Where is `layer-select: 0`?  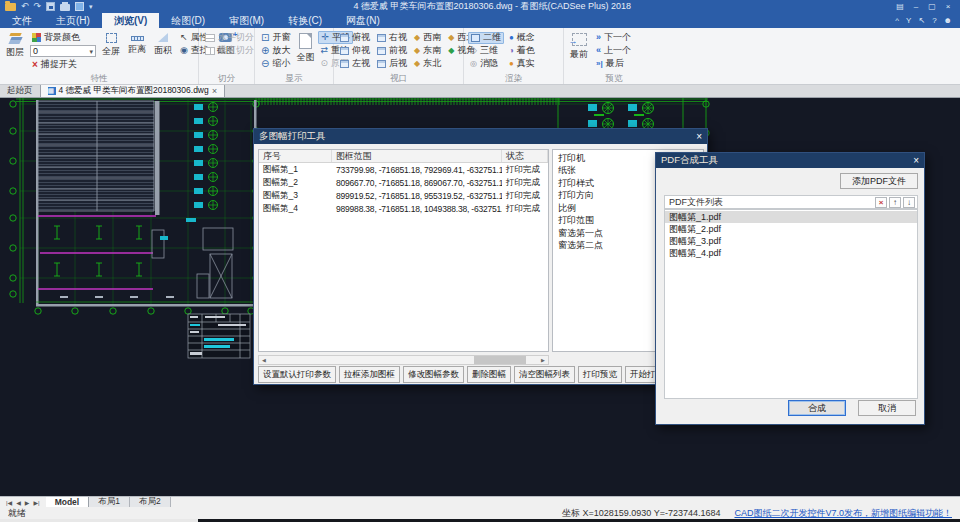 layer-select: 0 is located at coordinates (63, 51).